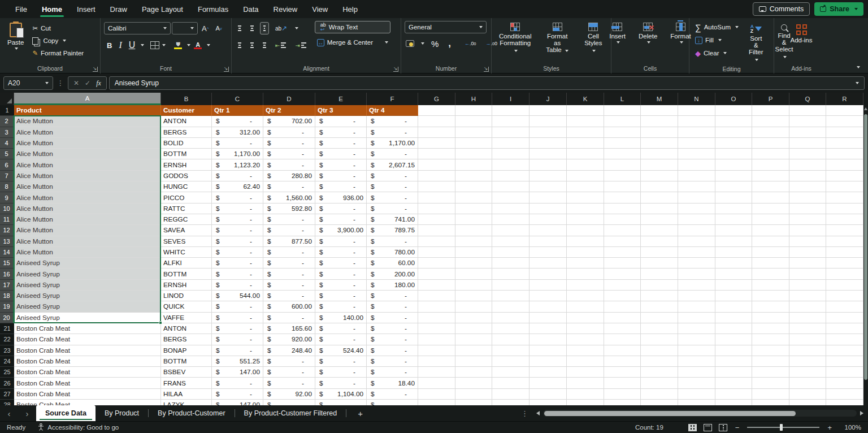  Describe the element at coordinates (708, 427) in the screenshot. I see `page-layout-view-icon` at that location.